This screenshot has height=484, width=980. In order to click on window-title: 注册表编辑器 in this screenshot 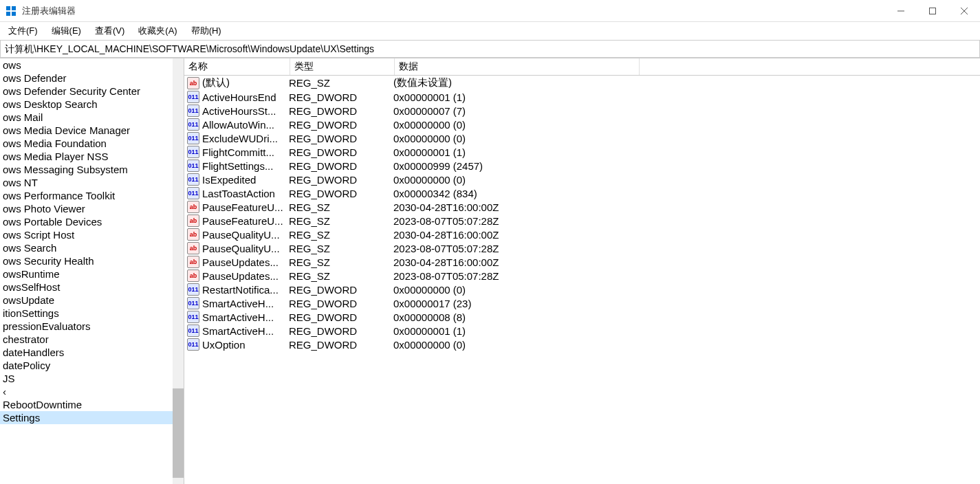, I will do `click(454, 11)`.